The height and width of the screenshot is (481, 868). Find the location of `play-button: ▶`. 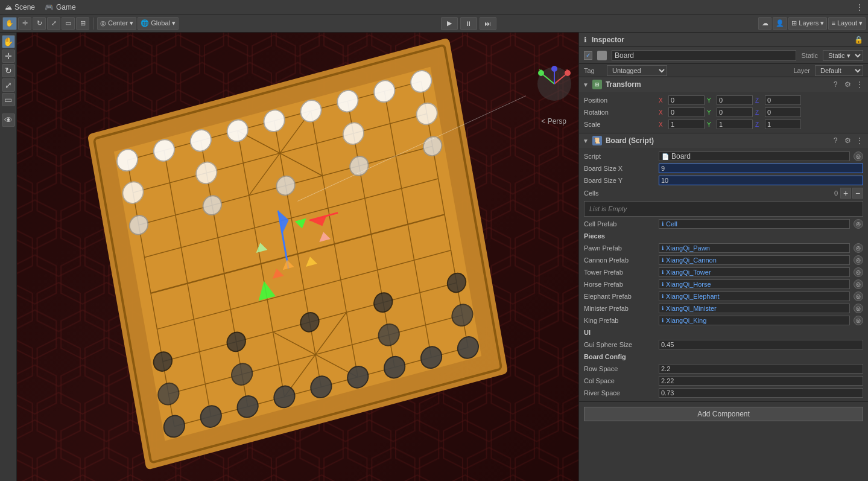

play-button: ▶ is located at coordinates (449, 24).